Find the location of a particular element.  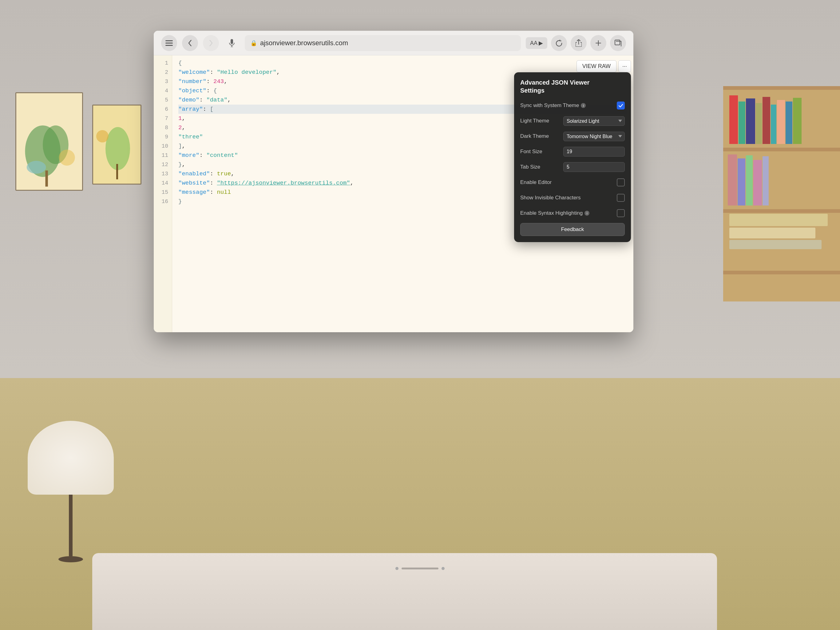

enable-editor-label: Enable Editor is located at coordinates (568, 182).